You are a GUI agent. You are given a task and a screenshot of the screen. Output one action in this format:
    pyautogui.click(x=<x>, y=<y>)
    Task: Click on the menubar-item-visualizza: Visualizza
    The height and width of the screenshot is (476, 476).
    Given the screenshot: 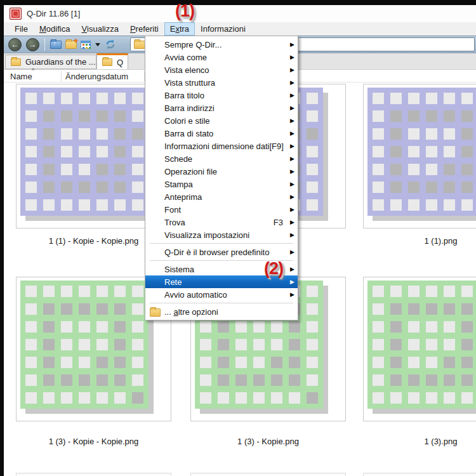 What is the action you would take?
    pyautogui.click(x=100, y=29)
    